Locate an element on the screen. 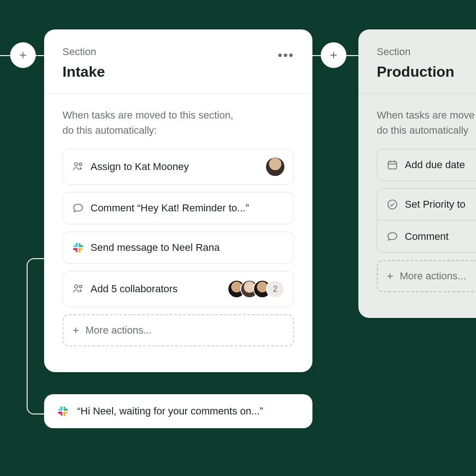 The height and width of the screenshot is (476, 476). action-label: Add 5 collaborators is located at coordinates (156, 289).